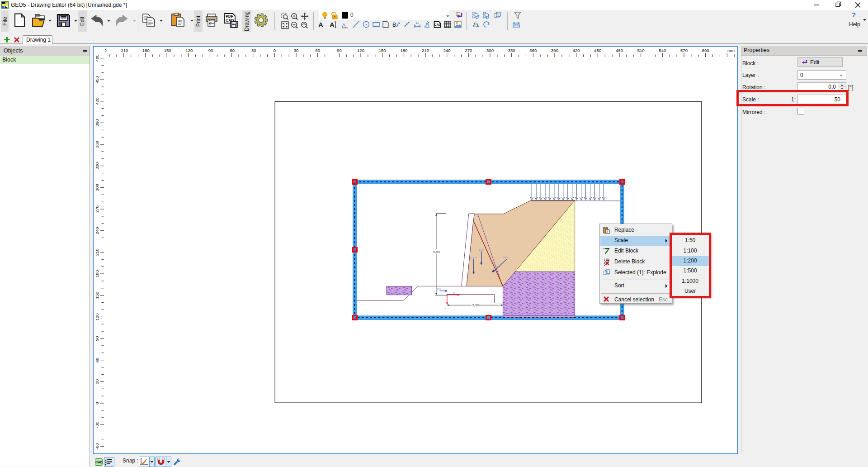 Image resolution: width=868 pixels, height=467 pixels. What do you see at coordinates (476, 305) in the screenshot?
I see `svg-text: 3,90` at bounding box center [476, 305].